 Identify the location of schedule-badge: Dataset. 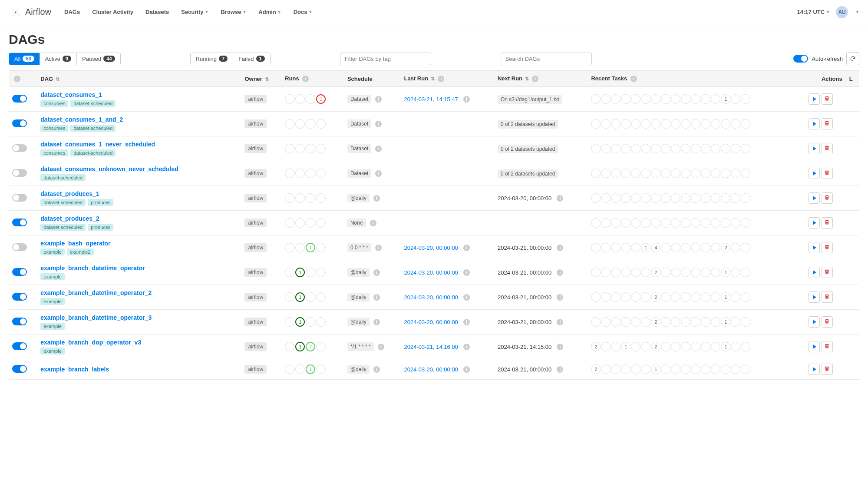
(360, 124).